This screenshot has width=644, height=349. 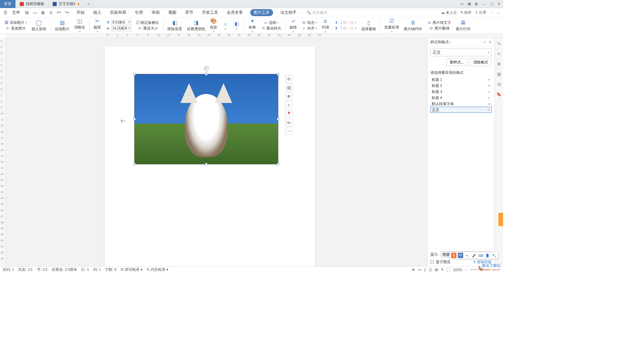 I want to click on hamburger-icon: ☰, so click(x=5, y=13).